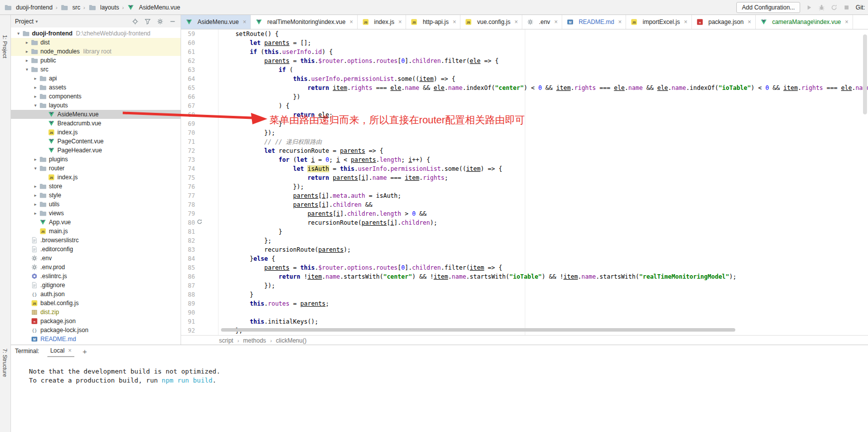 Image resolution: width=868 pixels, height=432 pixels. What do you see at coordinates (96, 159) in the screenshot?
I see `tree-item-plugins: ▸plugins` at bounding box center [96, 159].